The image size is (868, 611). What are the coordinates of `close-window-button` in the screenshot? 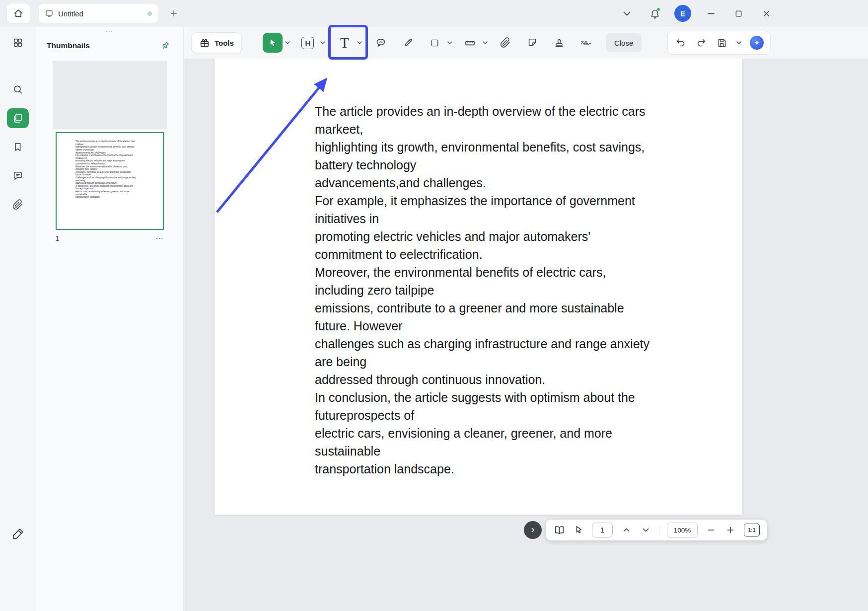 It's located at (767, 14).